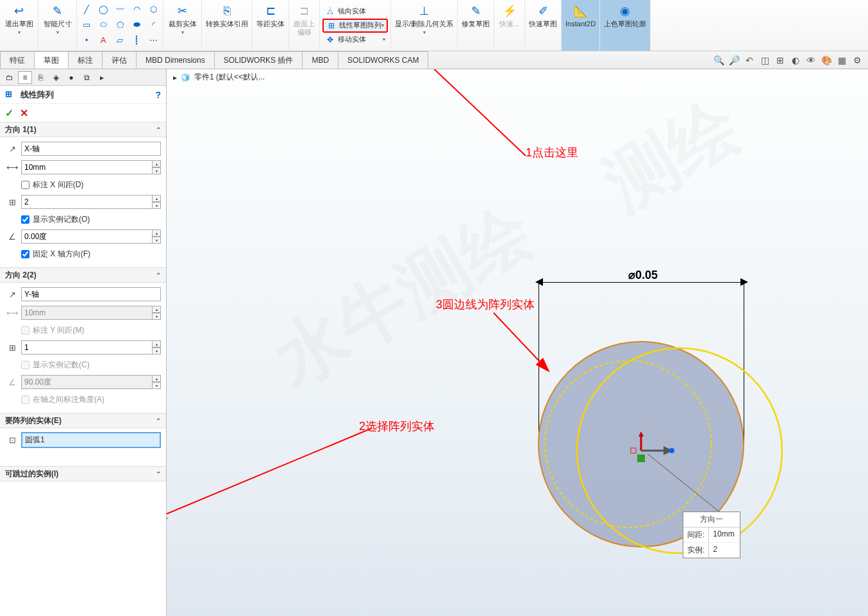  I want to click on fm-tab-tree: 🗀, so click(10, 78).